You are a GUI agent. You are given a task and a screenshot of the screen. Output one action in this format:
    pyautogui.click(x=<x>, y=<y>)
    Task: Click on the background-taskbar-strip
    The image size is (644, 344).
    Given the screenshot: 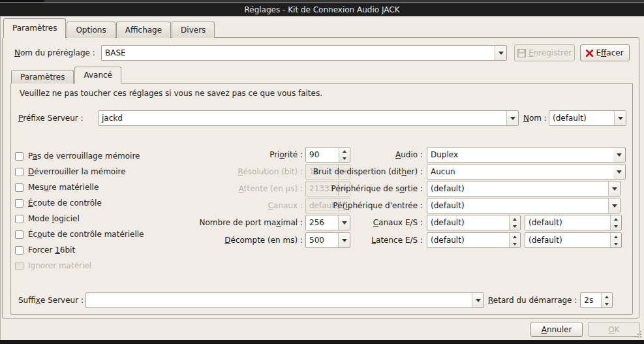 What is the action you would take?
    pyautogui.click(x=322, y=342)
    